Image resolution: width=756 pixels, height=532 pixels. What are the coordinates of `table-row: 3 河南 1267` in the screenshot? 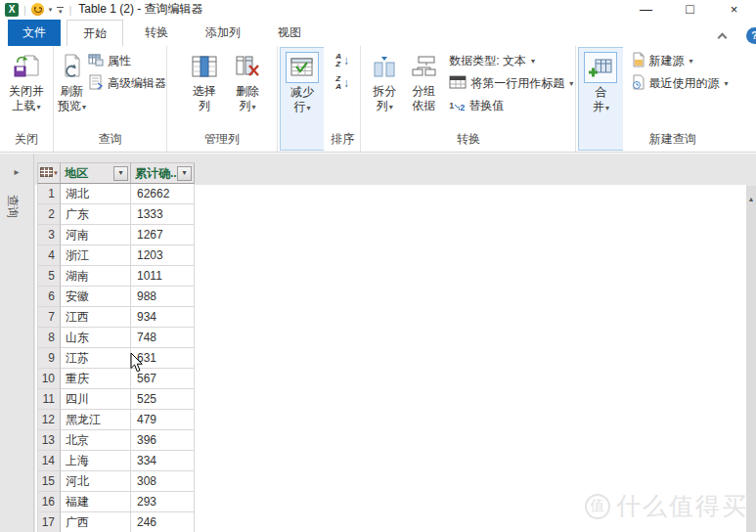 It's located at (115, 235).